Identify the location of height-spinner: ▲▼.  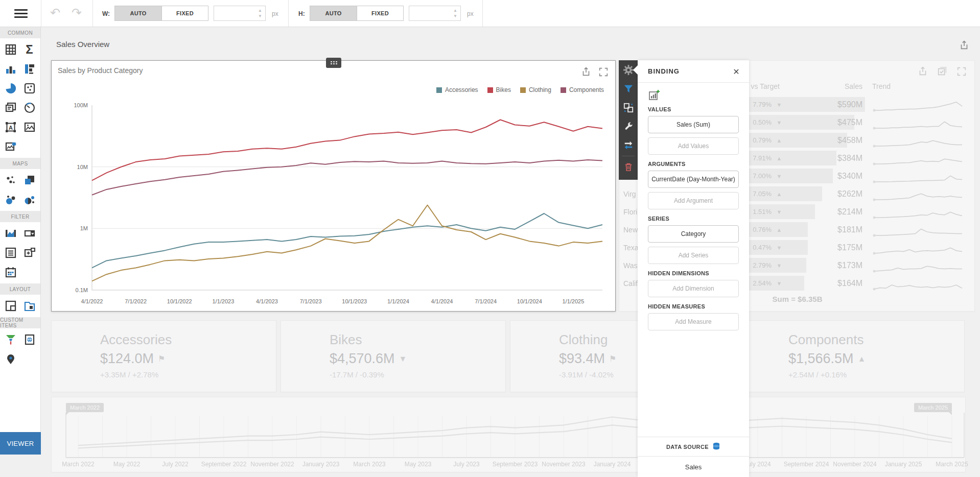
(455, 14).